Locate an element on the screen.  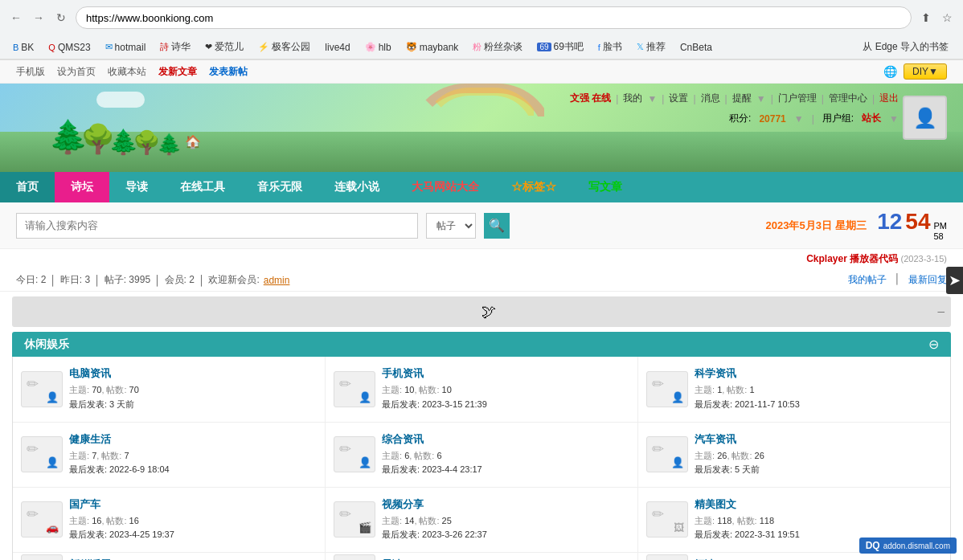
portal-mgmt-link: 门户管理 is located at coordinates (797, 98).